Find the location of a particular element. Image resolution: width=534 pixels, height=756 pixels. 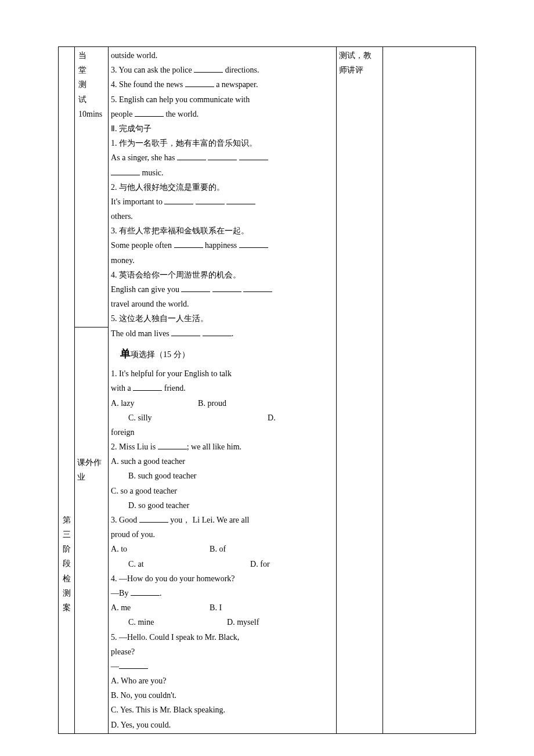

complete-q1-en-b: music. is located at coordinates (151, 173).